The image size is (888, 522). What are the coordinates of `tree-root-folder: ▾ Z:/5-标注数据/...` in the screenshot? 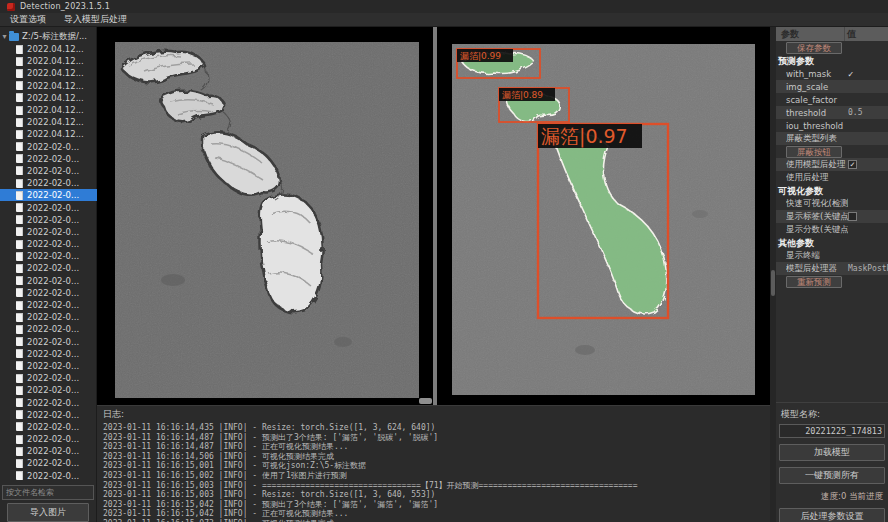 It's located at (48, 36).